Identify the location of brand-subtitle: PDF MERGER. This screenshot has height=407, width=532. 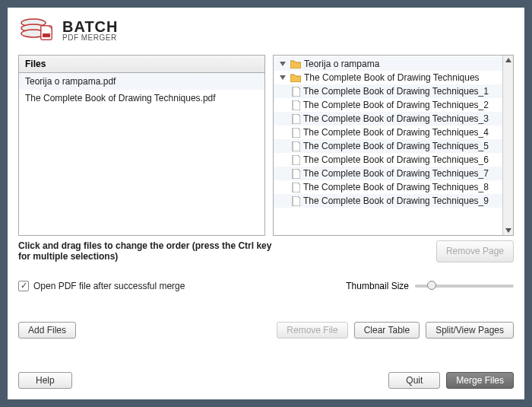
(90, 38).